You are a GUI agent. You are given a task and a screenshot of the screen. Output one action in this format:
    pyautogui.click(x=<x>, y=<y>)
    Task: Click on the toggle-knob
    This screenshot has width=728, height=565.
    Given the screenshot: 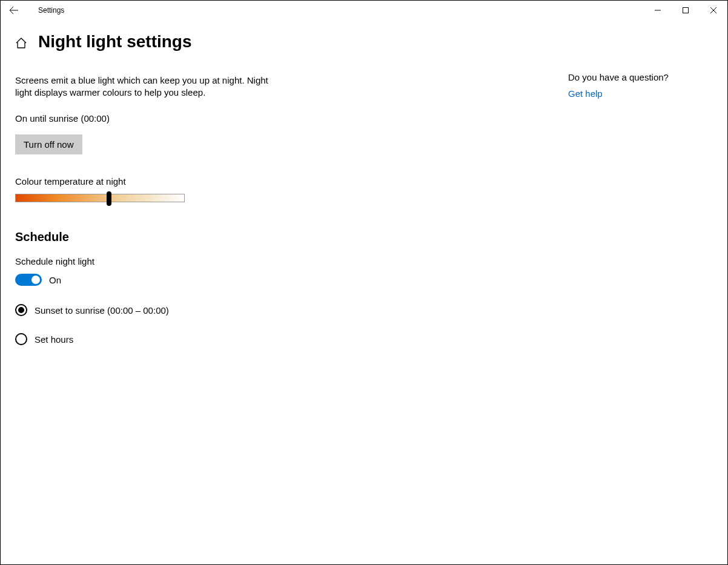 What is the action you would take?
    pyautogui.click(x=36, y=280)
    